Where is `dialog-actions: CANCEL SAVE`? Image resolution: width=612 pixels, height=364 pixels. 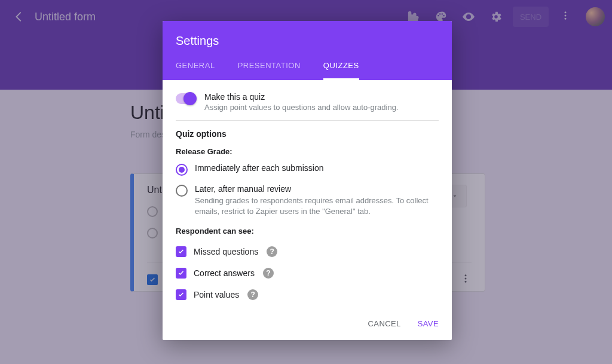
dialog-actions: CANCEL SAVE is located at coordinates (307, 326).